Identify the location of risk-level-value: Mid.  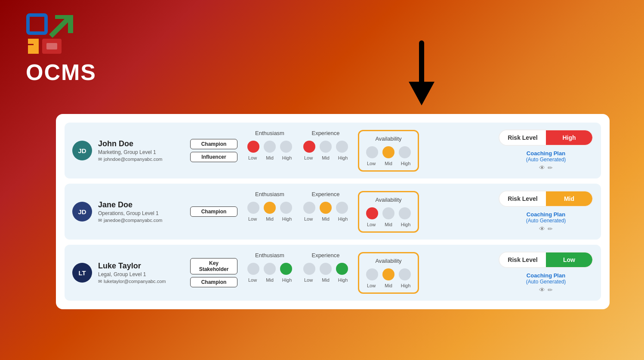
(569, 199).